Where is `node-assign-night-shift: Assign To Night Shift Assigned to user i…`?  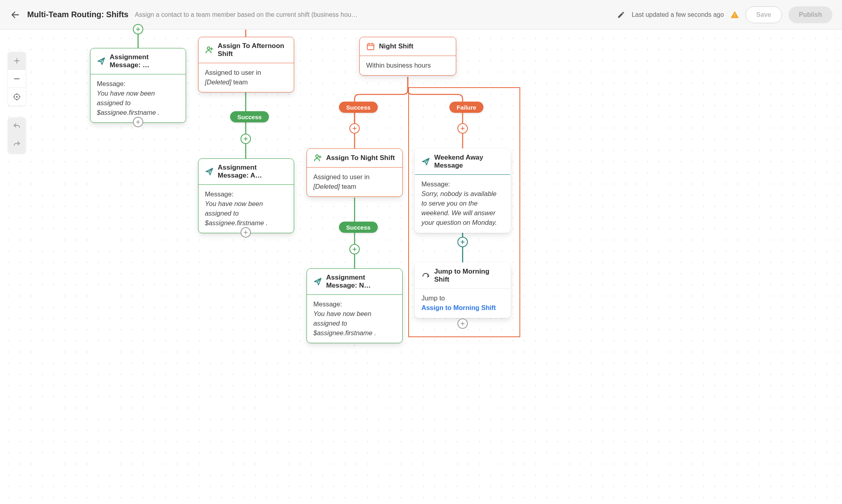
node-assign-night-shift: Assign To Night Shift Assigned to user i… is located at coordinates (355, 173).